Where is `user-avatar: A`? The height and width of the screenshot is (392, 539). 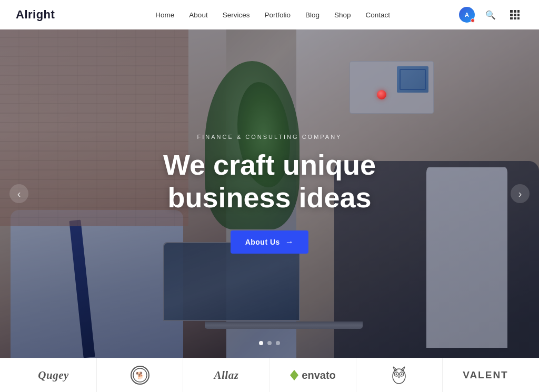
user-avatar: A is located at coordinates (467, 15).